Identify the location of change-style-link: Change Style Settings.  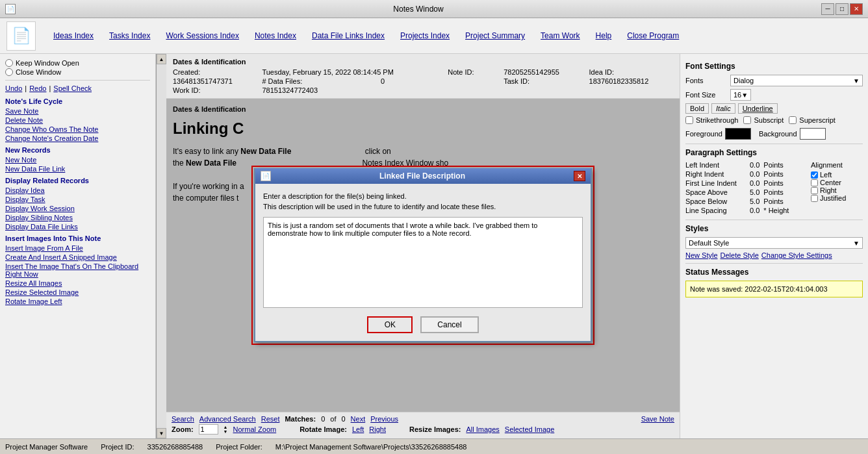
(797, 255).